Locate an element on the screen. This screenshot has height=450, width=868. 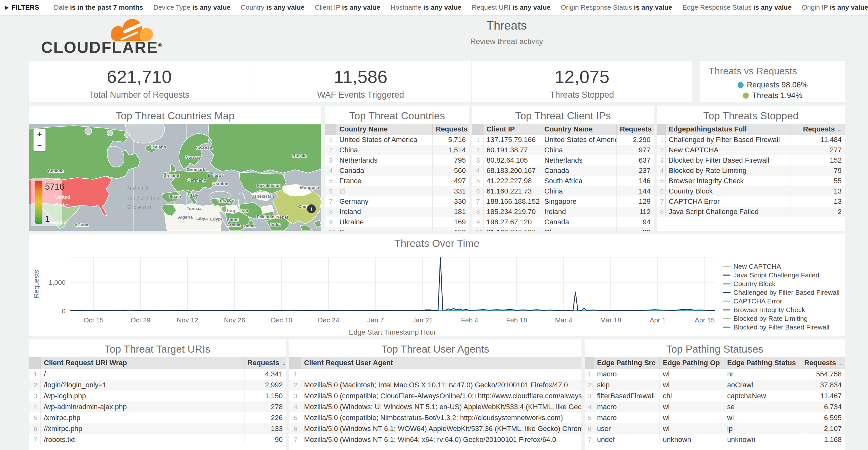
top-threat-countries-panel: Top Threat Countries Country NameRequest… is located at coordinates (397, 169).